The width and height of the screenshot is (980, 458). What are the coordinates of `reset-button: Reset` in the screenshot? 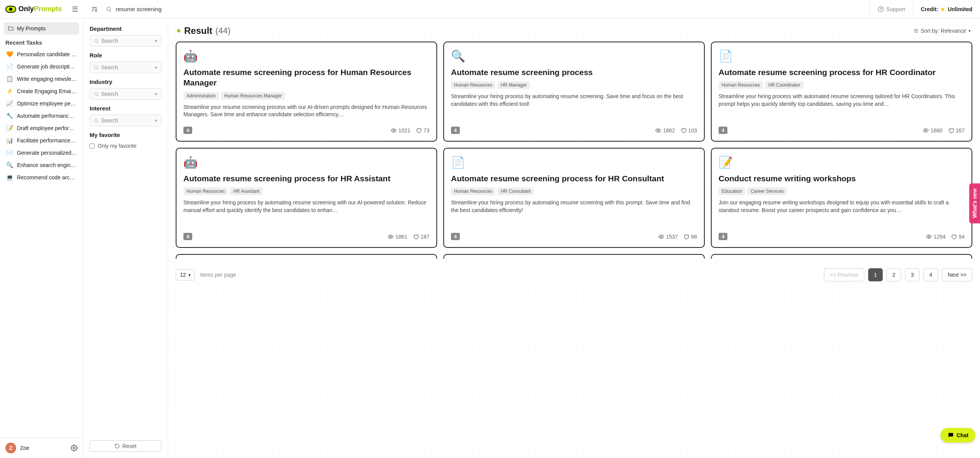 It's located at (125, 446).